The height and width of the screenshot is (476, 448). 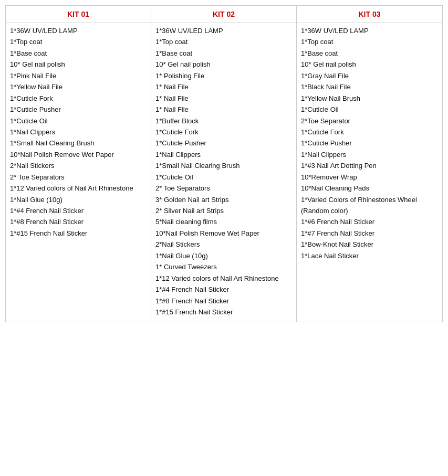 I want to click on list-item: 2*Toe Separator, so click(x=370, y=121).